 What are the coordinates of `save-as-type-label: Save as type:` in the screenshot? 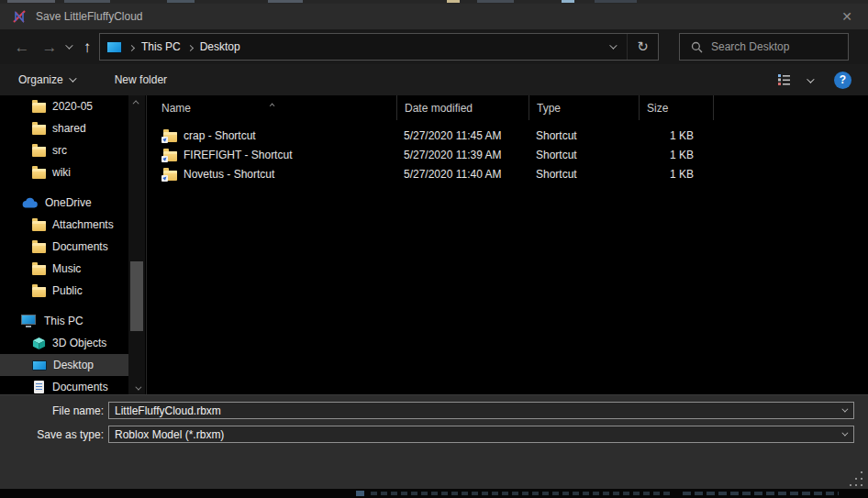 It's located at (54, 435).